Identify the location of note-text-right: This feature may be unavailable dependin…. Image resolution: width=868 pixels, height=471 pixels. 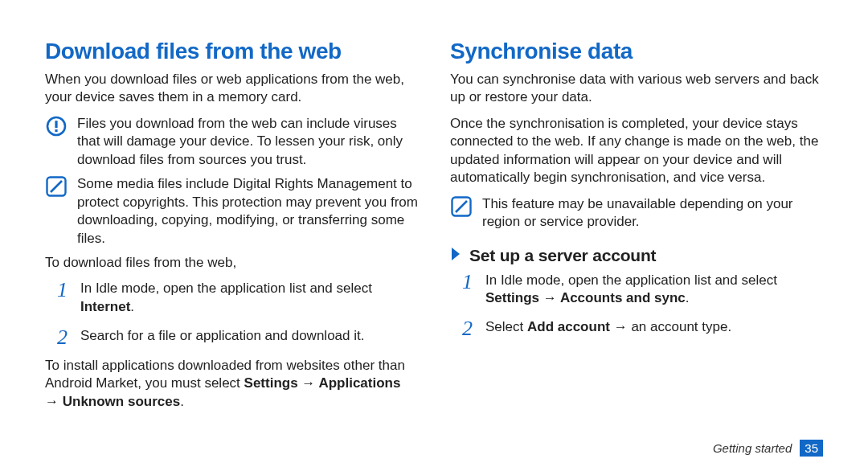
(653, 214).